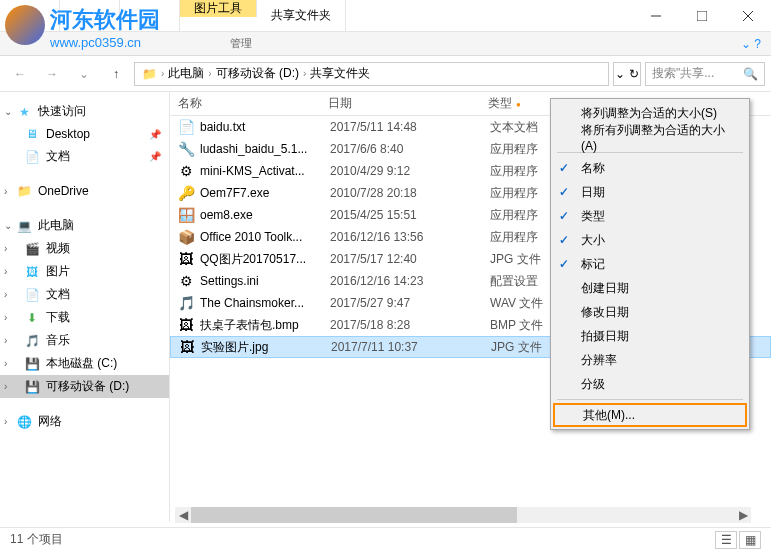 The image size is (771, 551). What do you see at coordinates (32, 364) in the screenshot?
I see `disk-icon: 💾` at bounding box center [32, 364].